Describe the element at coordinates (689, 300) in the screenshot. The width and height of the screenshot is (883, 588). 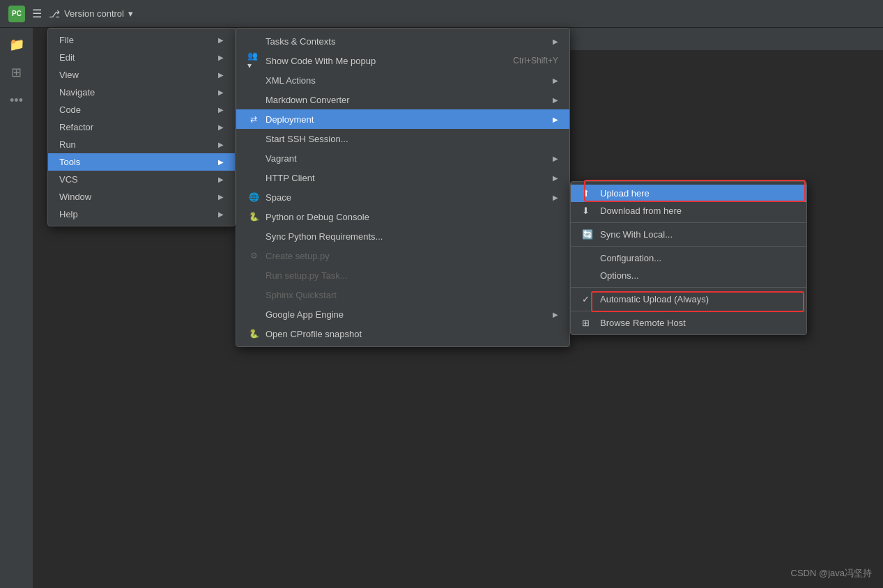
I see `deployment-automatic-upload: ✓ Automatic Upload (Always)` at that location.